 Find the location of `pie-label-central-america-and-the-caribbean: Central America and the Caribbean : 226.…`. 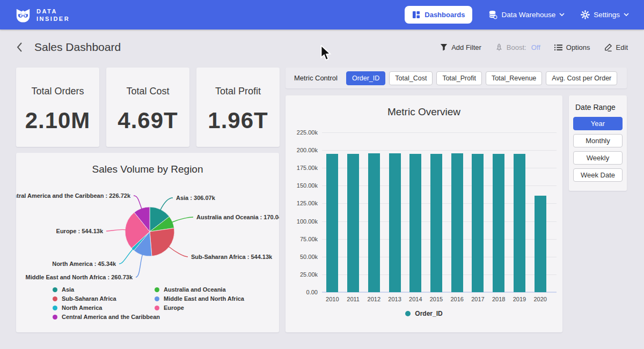

pie-label-central-america-and-the-caribbean: Central America and the Caribbean : 226.… is located at coordinates (74, 196).